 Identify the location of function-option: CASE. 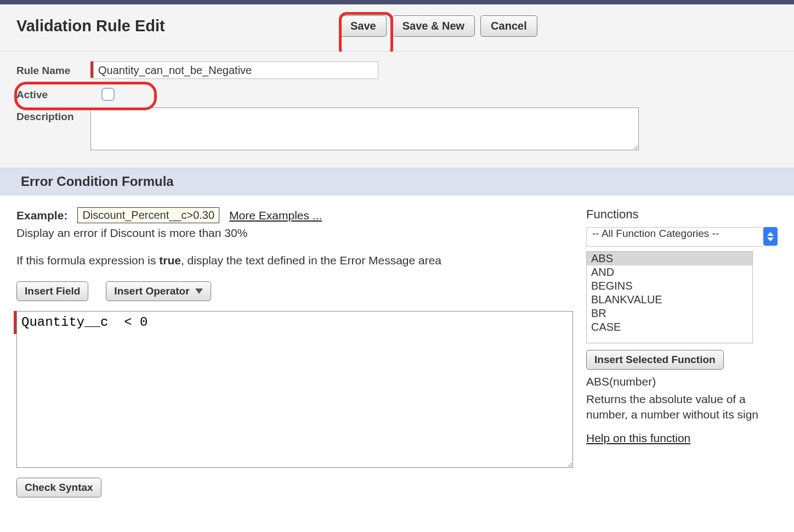
(670, 327).